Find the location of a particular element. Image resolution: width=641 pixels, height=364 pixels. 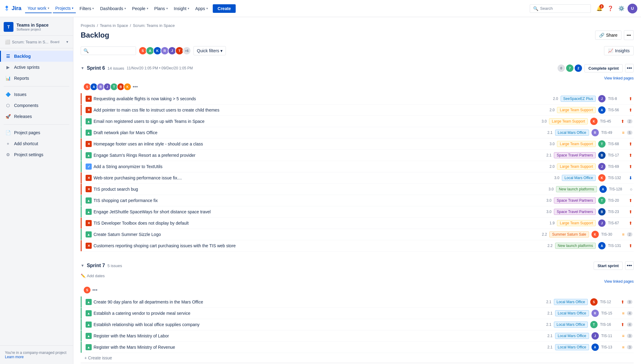

sprint6-toggle: ▼ is located at coordinates (83, 68).